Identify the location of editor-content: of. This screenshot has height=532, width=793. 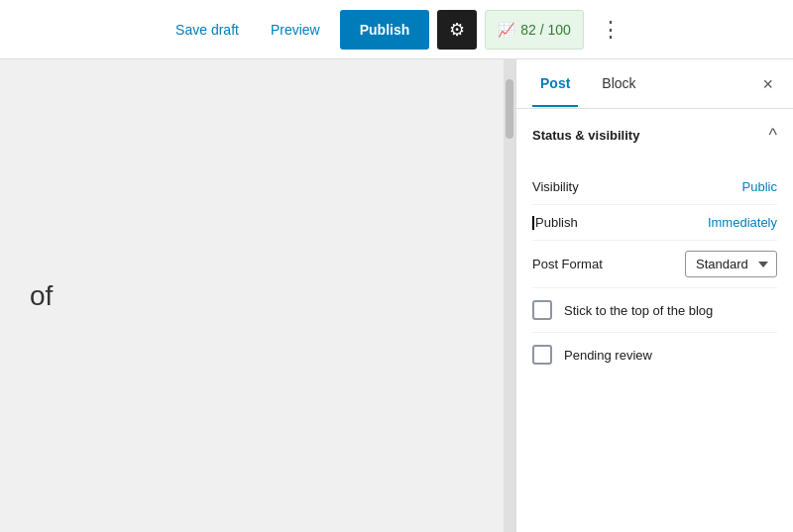
(42, 296).